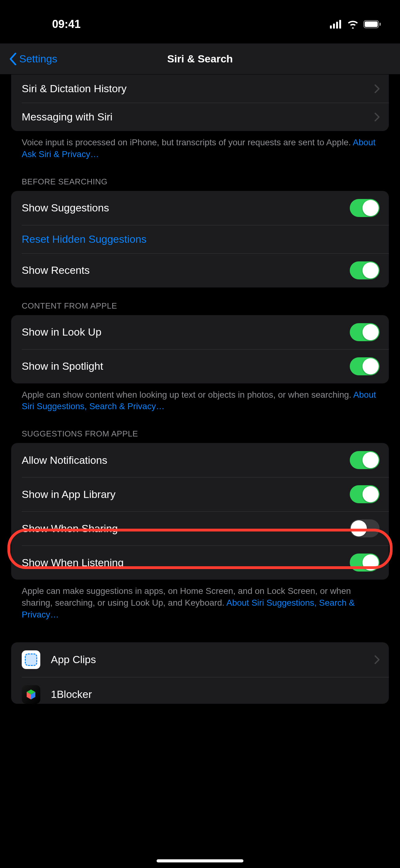  Describe the element at coordinates (200, 690) in the screenshot. I see `row-1blocker: 1Blocker` at that location.